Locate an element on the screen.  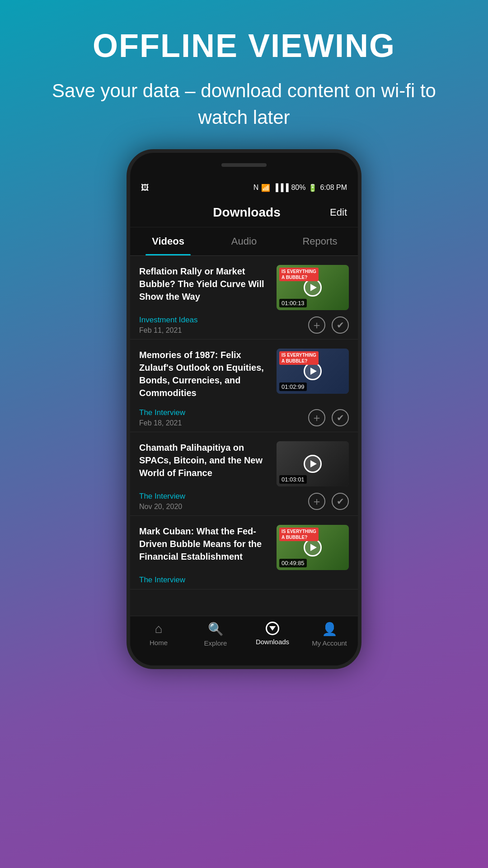
home-icon: ⌂ is located at coordinates (159, 629).